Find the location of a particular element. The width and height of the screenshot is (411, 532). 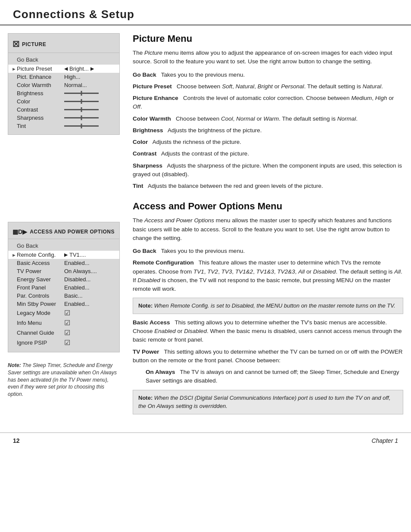

menu-item-min-stby-power: Min Stby Power Enabled... is located at coordinates (64, 304).